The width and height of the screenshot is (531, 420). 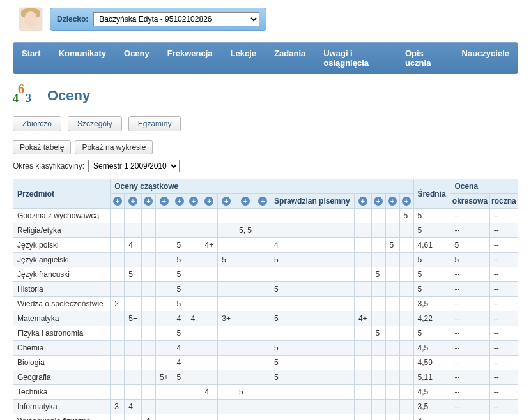 I want to click on add-grade-col-1: +, so click(x=118, y=202).